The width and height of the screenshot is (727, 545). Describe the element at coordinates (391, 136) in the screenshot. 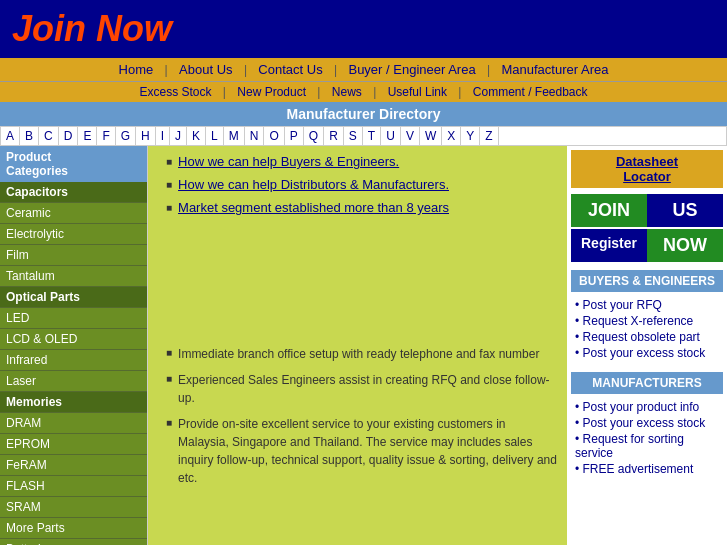

I see `alpha-U: U` at that location.